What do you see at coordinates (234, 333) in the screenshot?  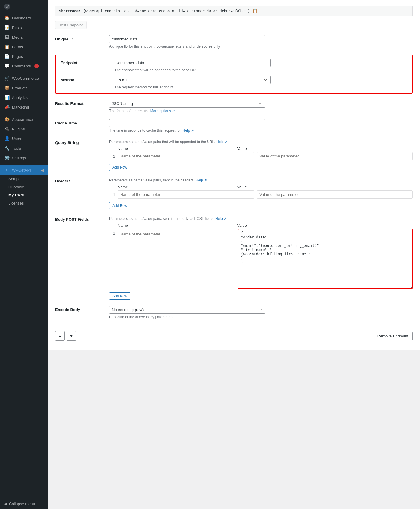 I see `bottom-bar: ▲ ▼ Remove Endpoint` at bounding box center [234, 333].